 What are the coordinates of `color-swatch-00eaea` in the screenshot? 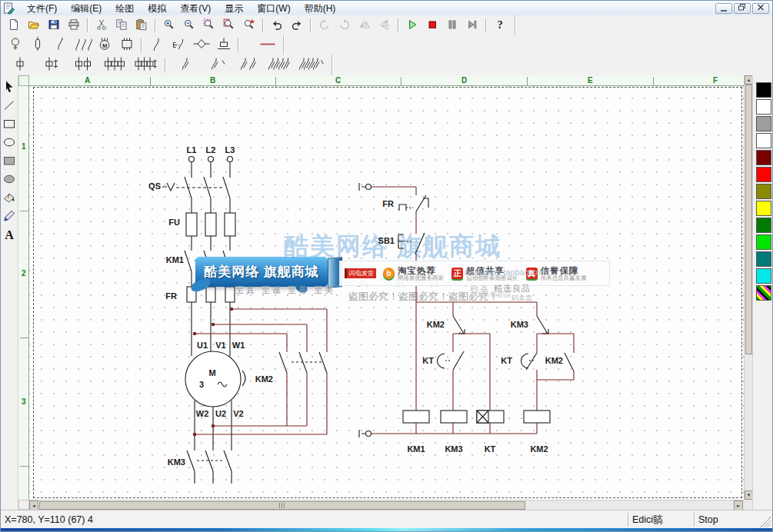 It's located at (764, 276).